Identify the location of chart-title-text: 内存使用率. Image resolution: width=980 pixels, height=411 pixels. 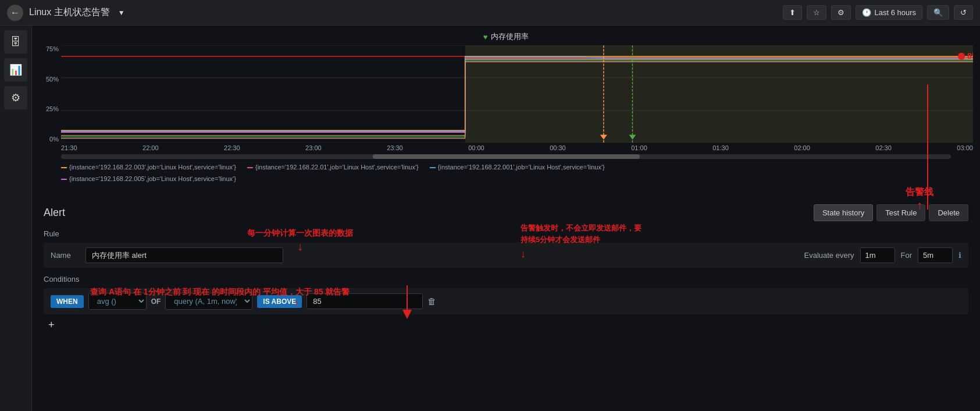
(509, 37).